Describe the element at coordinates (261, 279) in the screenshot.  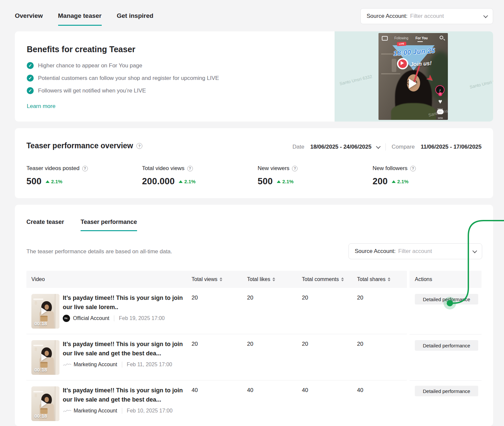
I see `column-total-likes: Total likes` at that location.